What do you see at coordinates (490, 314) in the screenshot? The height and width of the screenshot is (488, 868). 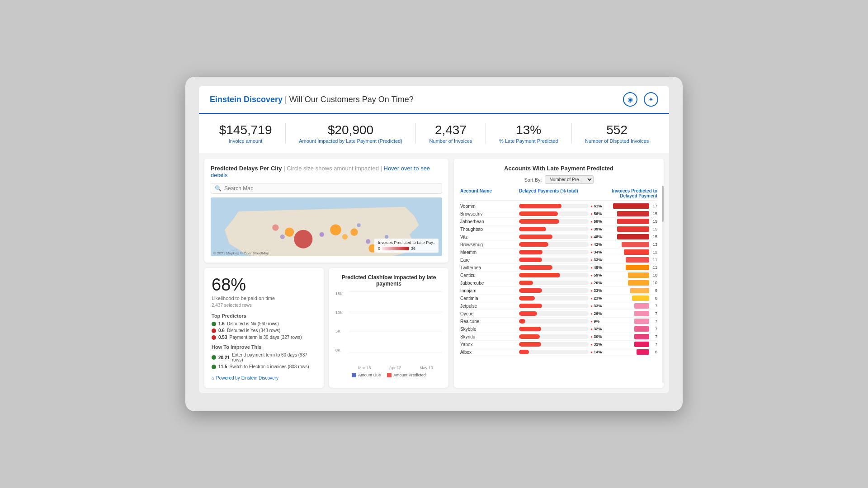 I see `account-name-14: Oyope` at bounding box center [490, 314].